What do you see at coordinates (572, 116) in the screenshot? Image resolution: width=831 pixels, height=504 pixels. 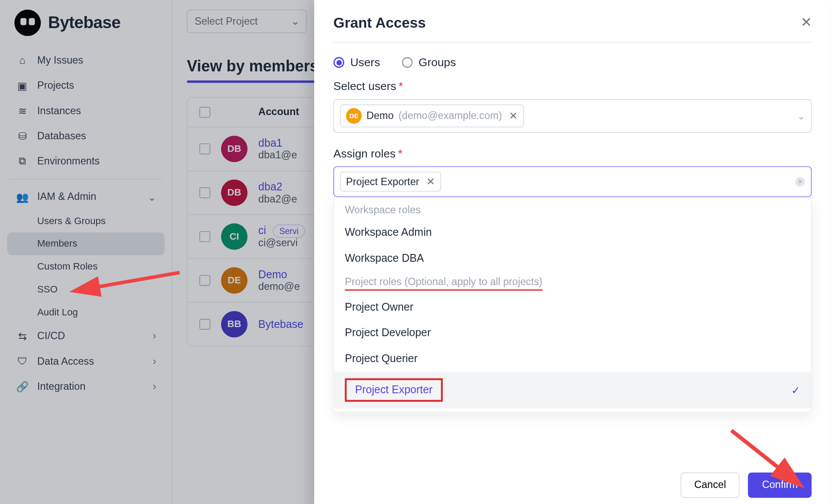 I see `select-users-input: DE Demo (demo@example.com) ✕ ⌄` at bounding box center [572, 116].